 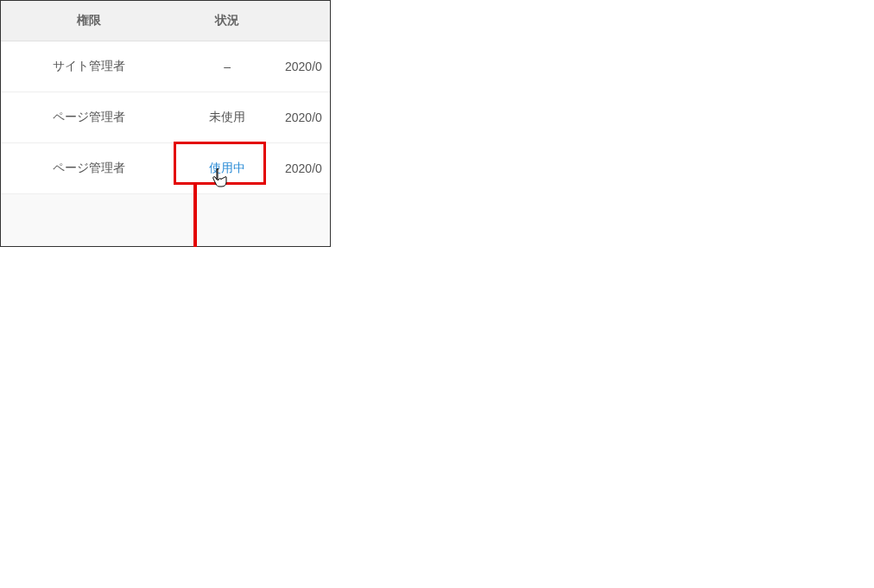 What do you see at coordinates (166, 117) in the screenshot?
I see `table-row: ページ管理者 未使用 2020/0` at bounding box center [166, 117].